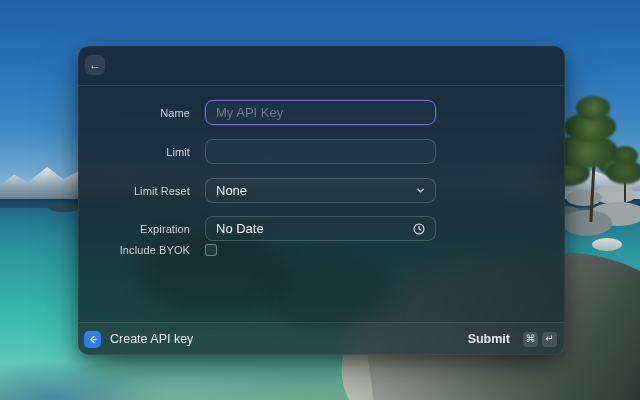 The image size is (640, 400). Describe the element at coordinates (314, 228) in the screenshot. I see `expiration-value: No Date` at that location.